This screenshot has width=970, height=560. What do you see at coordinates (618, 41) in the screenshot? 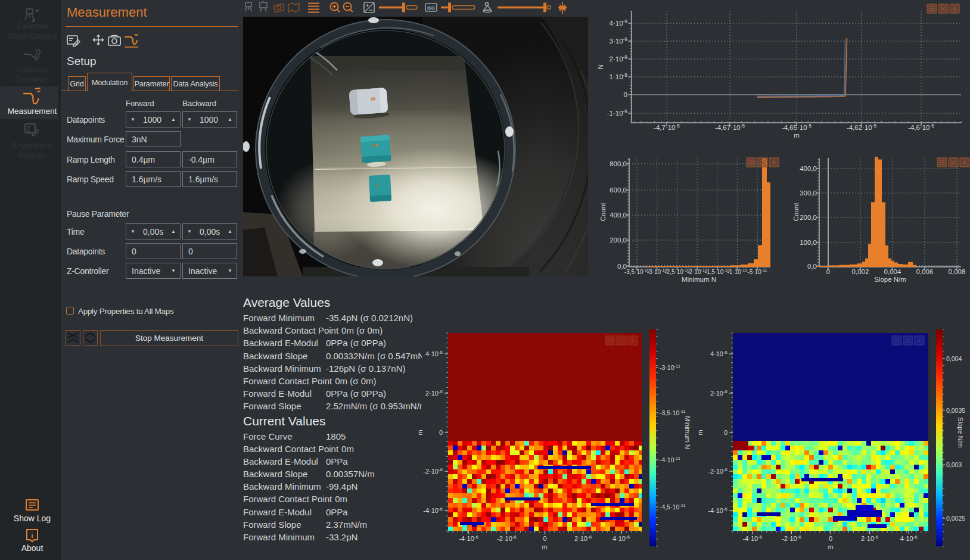
I see `svg-text: 3·10-9` at bounding box center [618, 41].